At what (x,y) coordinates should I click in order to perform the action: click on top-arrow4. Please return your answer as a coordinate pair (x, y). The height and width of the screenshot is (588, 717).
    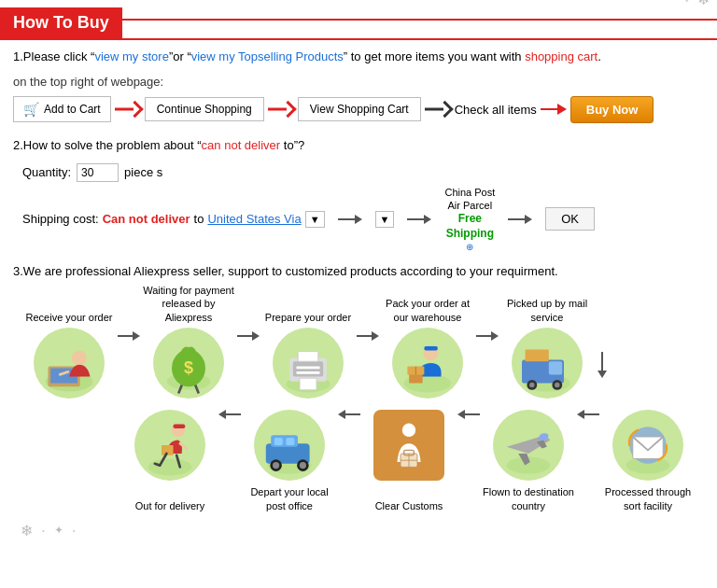
    Looking at the image, I should click on (487, 336).